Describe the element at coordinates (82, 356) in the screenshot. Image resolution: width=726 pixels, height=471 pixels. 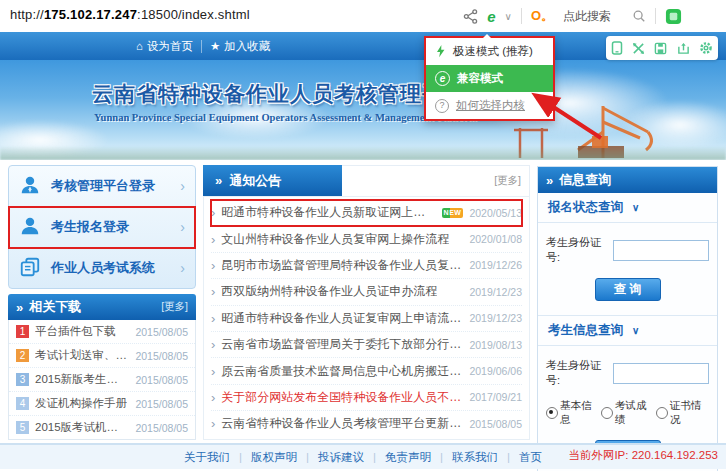
I see `download-title: 考试计划送审、审核 ...` at that location.